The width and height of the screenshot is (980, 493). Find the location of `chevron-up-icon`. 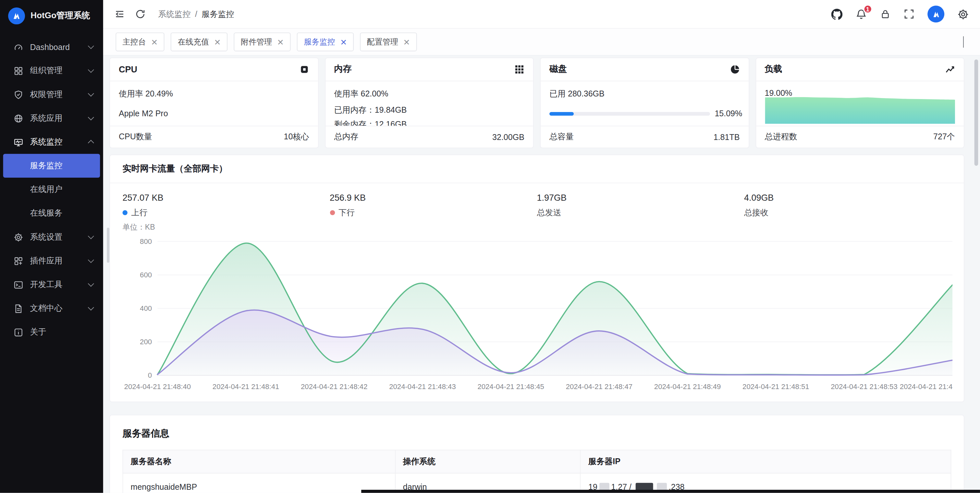

chevron-up-icon is located at coordinates (91, 143).